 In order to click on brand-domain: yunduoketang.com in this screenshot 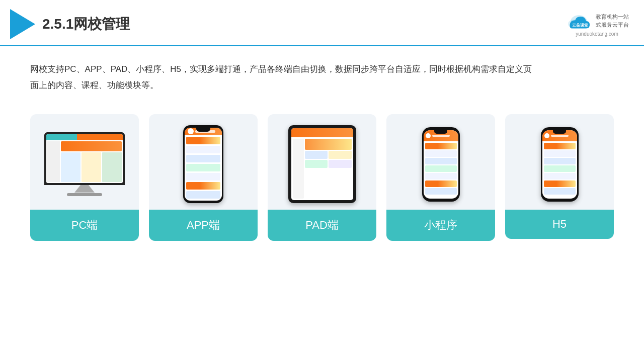, I will do `click(597, 34)`.